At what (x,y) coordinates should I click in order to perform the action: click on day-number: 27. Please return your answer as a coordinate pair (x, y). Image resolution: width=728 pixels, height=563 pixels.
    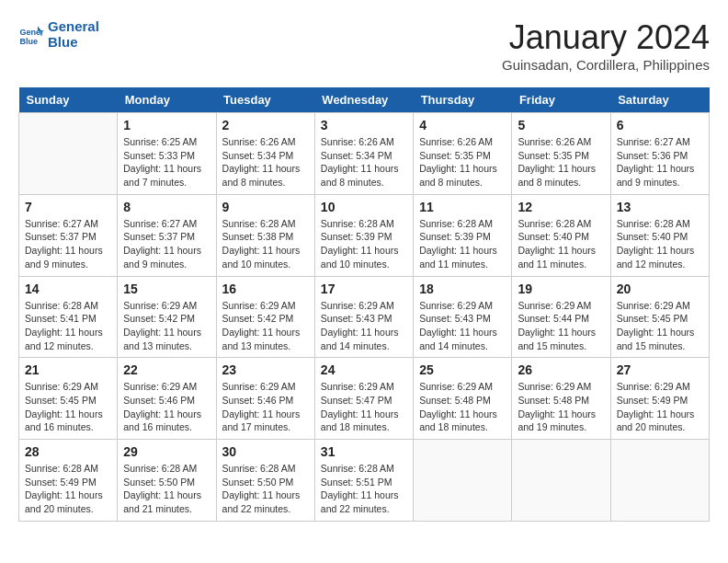
    Looking at the image, I should click on (660, 370).